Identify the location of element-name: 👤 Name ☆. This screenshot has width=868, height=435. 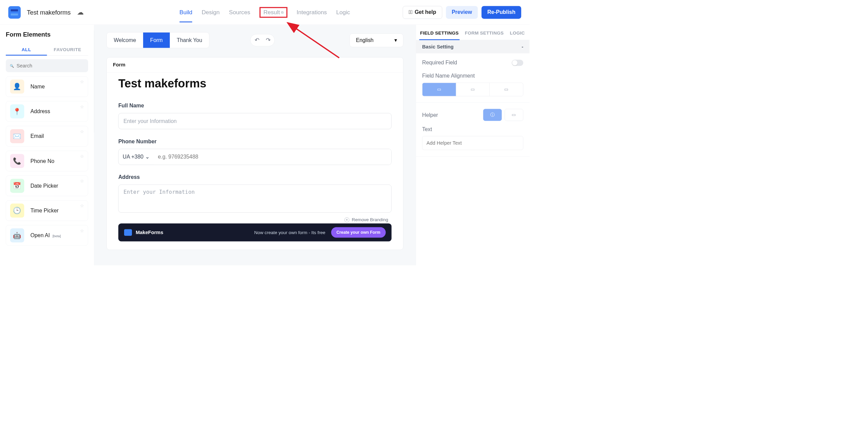
(47, 87).